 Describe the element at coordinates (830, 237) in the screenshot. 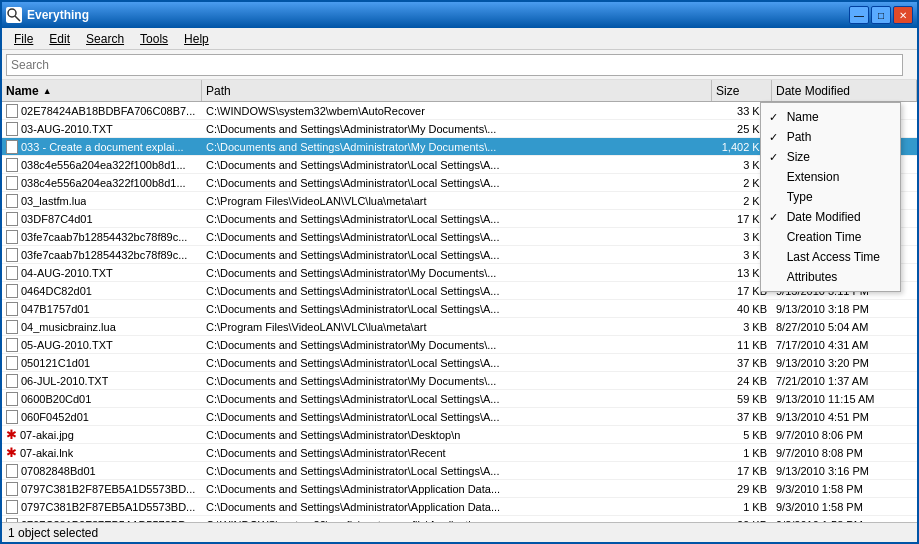

I see `dropdown-item-creation-time: Creation Time` at that location.